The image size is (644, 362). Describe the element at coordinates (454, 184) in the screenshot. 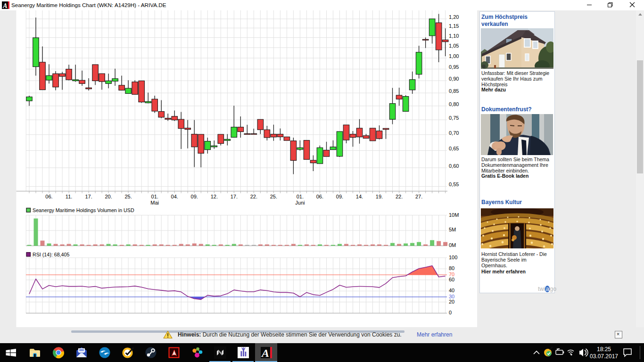

I see `svg-text: 0,55` at that location.